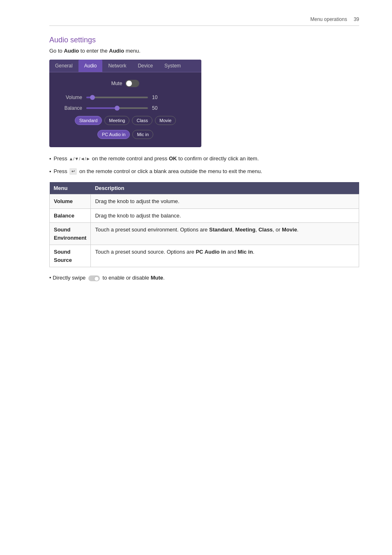  What do you see at coordinates (206, 159) in the screenshot?
I see `bullet-1-text: Press ▲/▼/◄/► on the remote control and …` at bounding box center [206, 159].